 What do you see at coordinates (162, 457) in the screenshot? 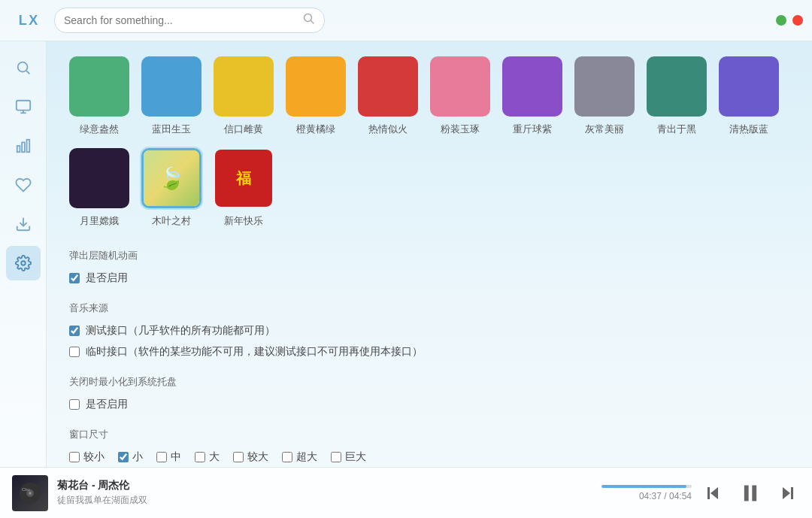
I see `window-size-checkbox-中` at bounding box center [162, 457].